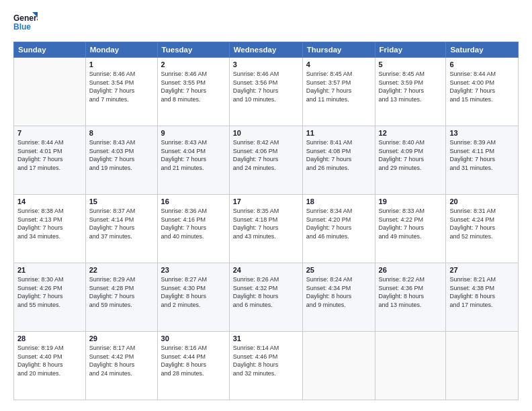 This screenshot has height=411, width=532. What do you see at coordinates (339, 133) in the screenshot?
I see `day-number: 11` at bounding box center [339, 133].